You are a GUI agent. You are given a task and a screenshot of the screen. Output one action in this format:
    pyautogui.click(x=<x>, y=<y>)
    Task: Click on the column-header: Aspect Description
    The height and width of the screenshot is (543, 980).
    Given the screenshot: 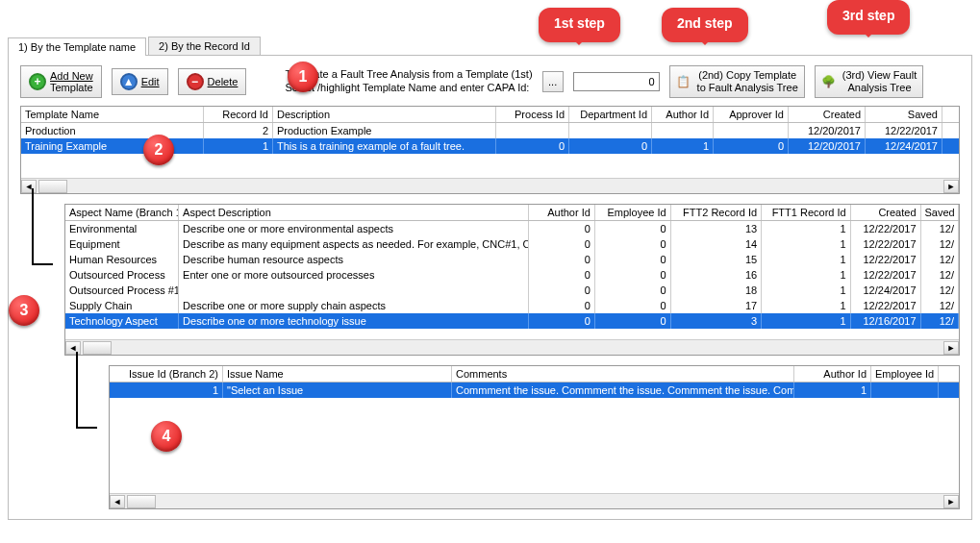 What is the action you would take?
    pyautogui.click(x=354, y=212)
    